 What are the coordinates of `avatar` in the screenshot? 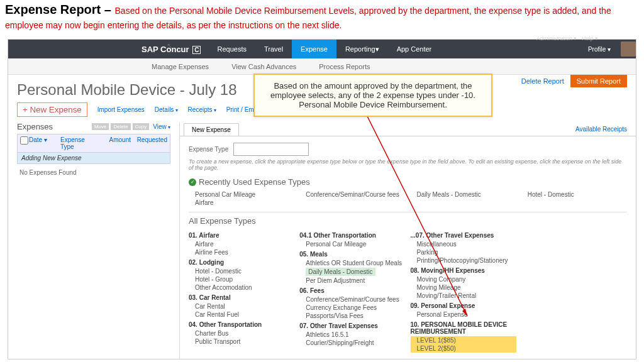 It's located at (628, 49).